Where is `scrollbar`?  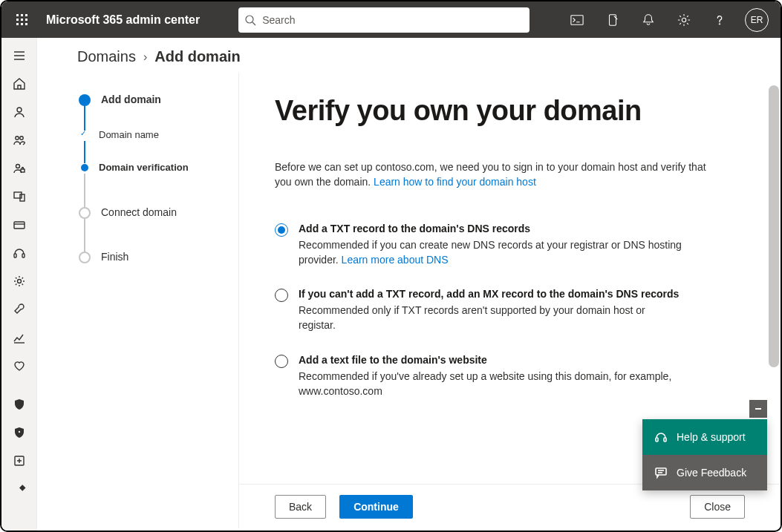 scrollbar is located at coordinates (773, 305).